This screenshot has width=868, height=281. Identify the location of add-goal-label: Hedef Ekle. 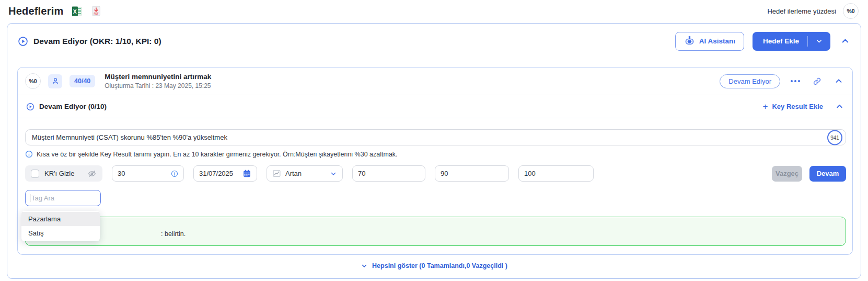
(780, 41).